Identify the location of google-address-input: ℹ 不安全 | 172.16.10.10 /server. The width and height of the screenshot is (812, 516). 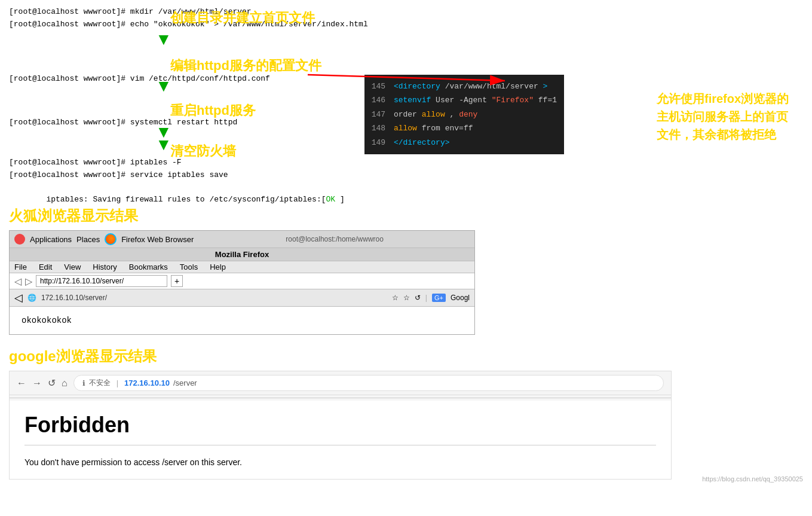
(369, 383).